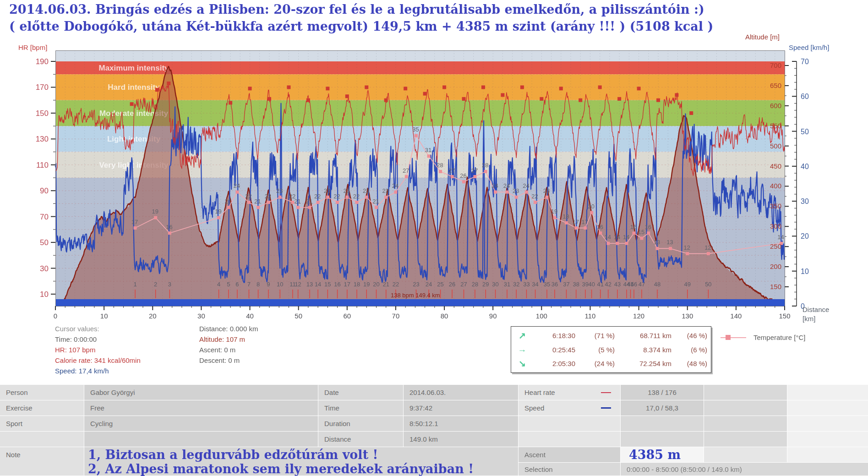 The height and width of the screenshot is (476, 868). What do you see at coordinates (816, 310) in the screenshot?
I see `distance-axis-title-line1: Distance` at bounding box center [816, 310].